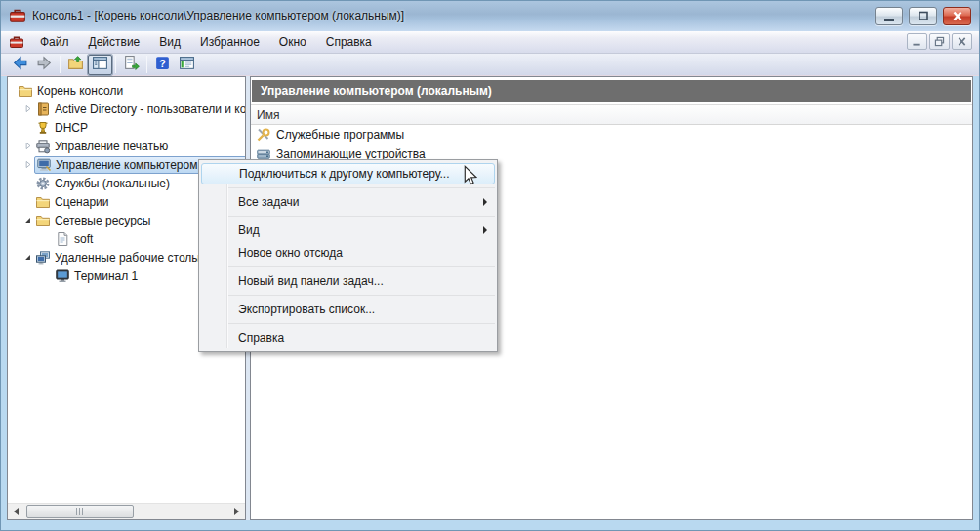  Describe the element at coordinates (611, 91) in the screenshot. I see `details-pane-header: Управление компьютером (локальным)` at that location.